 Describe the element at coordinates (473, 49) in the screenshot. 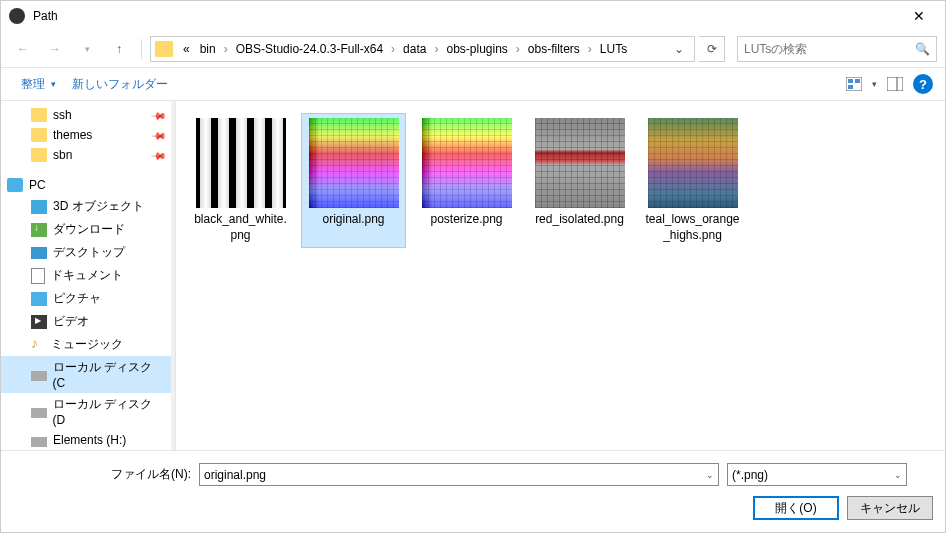

I see `navbar: ← → ▾ ↑ « bin› OBS-Studio-24.0.3-Full-x6…` at that location.